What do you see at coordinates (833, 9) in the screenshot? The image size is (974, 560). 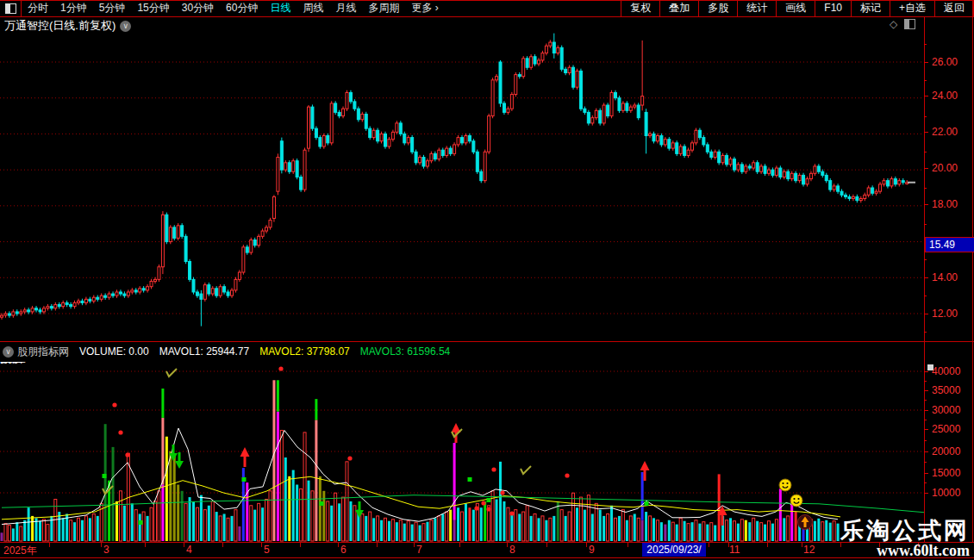 I see `toolbar-action-F10: F10` at bounding box center [833, 9].